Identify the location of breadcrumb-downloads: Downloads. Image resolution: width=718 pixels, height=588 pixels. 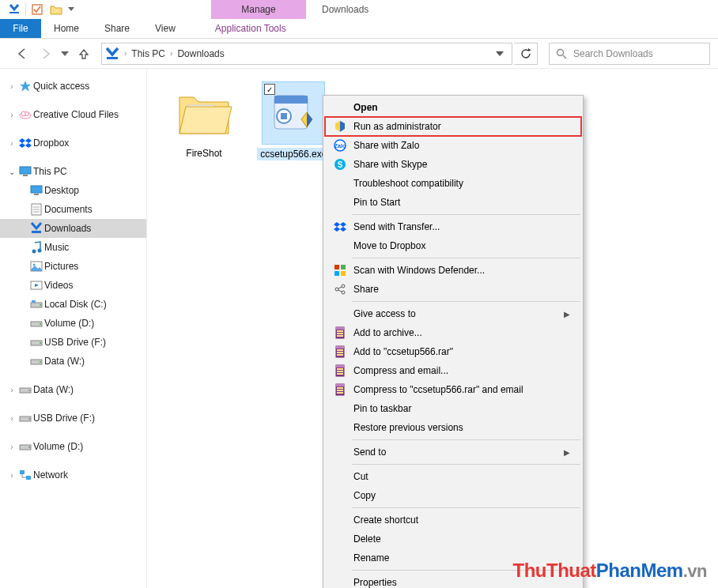
(201, 54).